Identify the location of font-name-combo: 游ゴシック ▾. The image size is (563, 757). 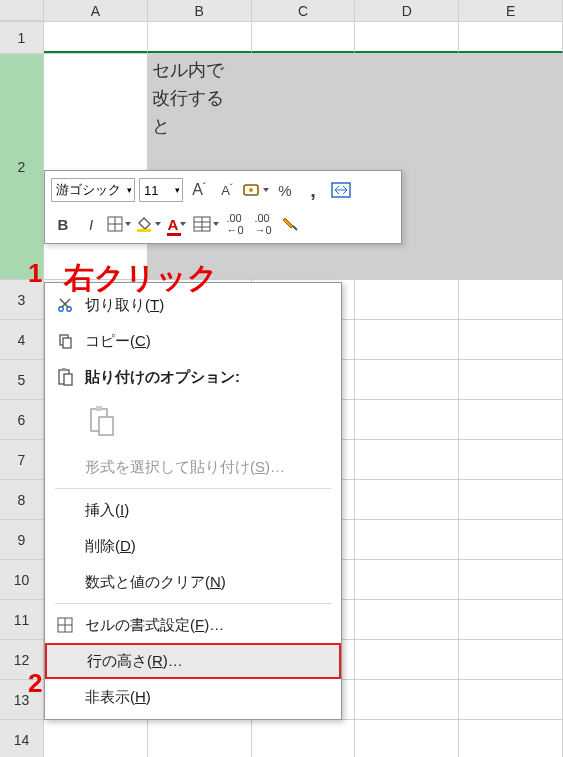
(93, 190).